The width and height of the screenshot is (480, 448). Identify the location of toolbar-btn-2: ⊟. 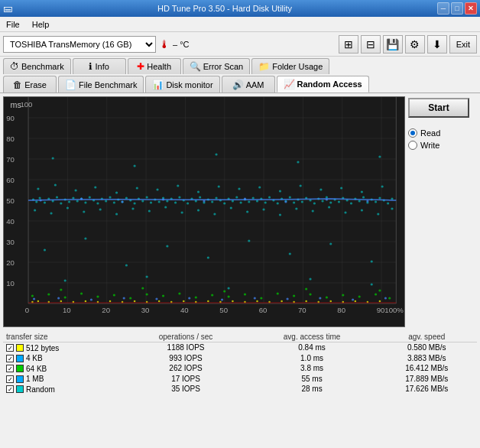
(371, 44).